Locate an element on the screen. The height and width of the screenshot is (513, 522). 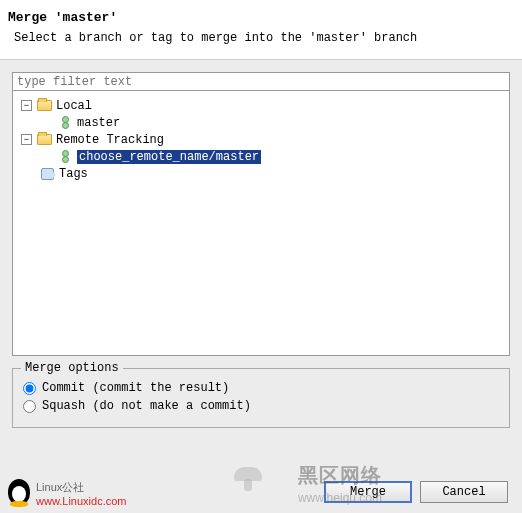
dialog-subtitle: Select a branch or tag to merge into the… is located at coordinates (261, 38).